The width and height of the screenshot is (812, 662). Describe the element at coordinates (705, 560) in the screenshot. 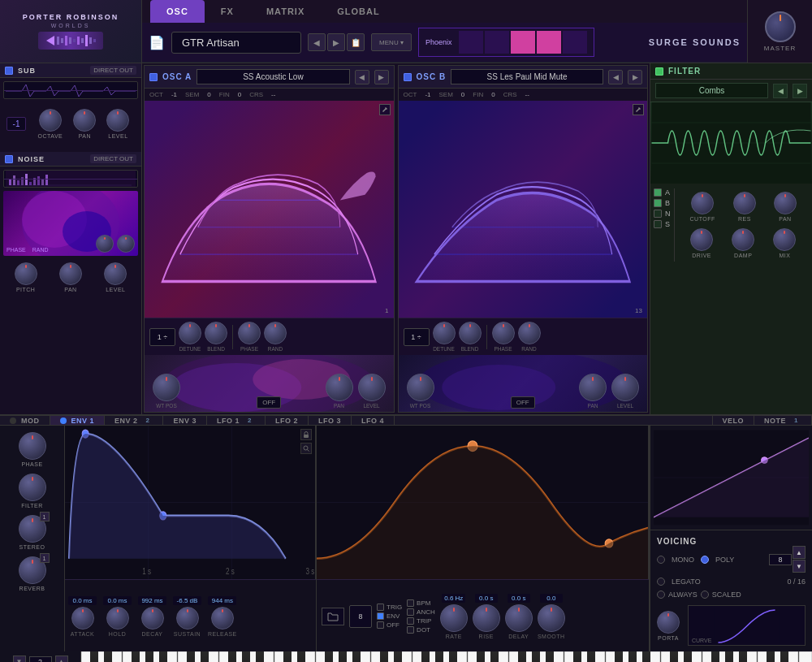

I see `voicing-poly-radio` at that location.